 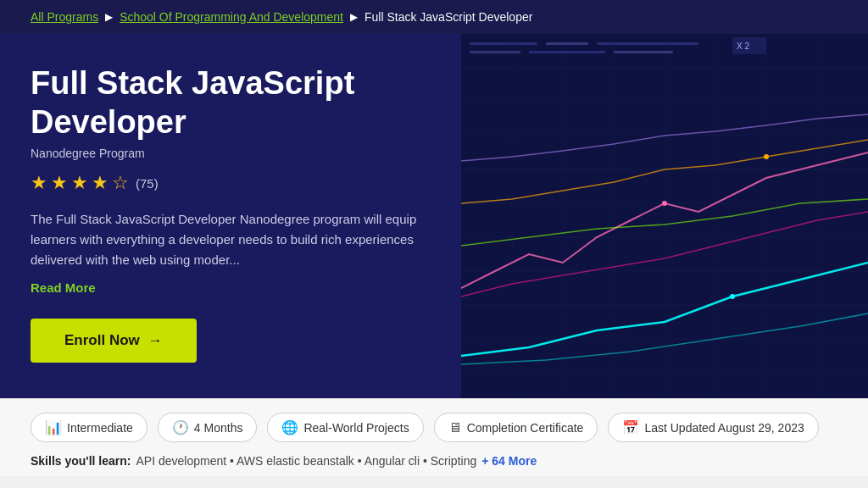 What do you see at coordinates (208, 427) in the screenshot?
I see `badge-months: 🕐 4 Months` at bounding box center [208, 427].